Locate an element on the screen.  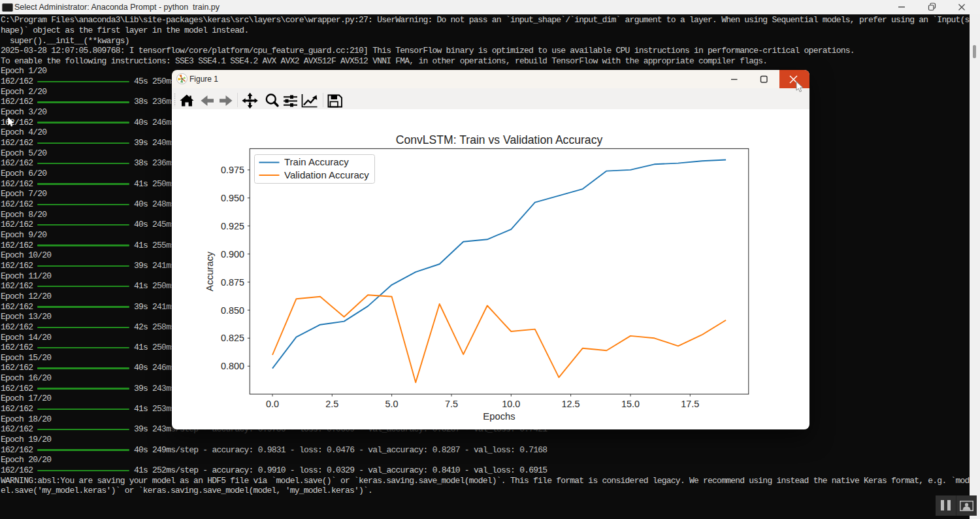
svg-text: 0.875 is located at coordinates (233, 282).